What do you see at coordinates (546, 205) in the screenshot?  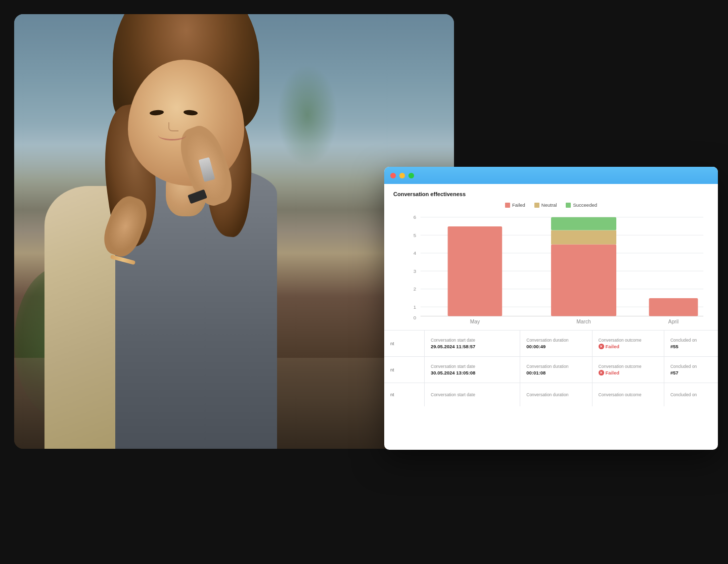 I see `legend-neutral: Neutral` at bounding box center [546, 205].